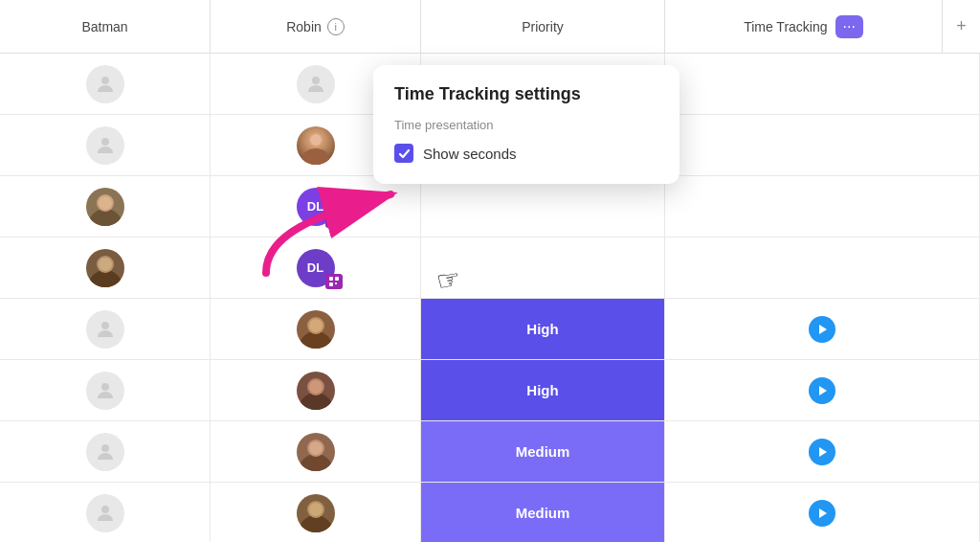  I want to click on table-header: Batman Robin i Priority Time Tracking ··…, so click(490, 27).